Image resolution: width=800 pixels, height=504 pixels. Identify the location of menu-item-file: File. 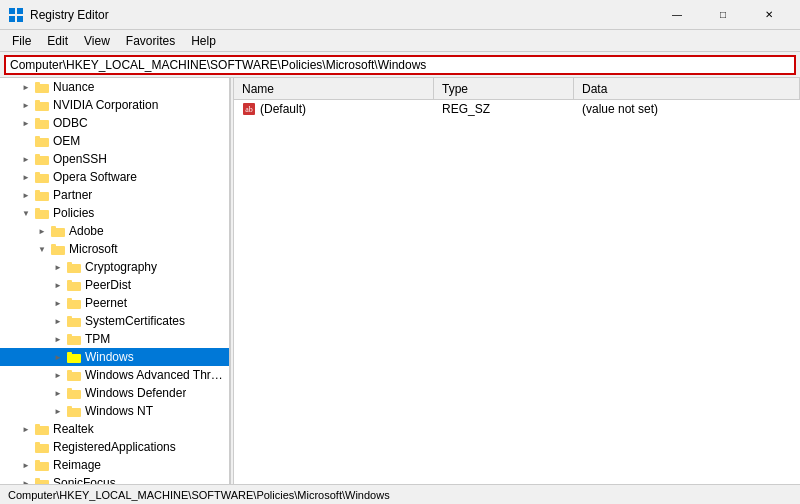
(22, 41).